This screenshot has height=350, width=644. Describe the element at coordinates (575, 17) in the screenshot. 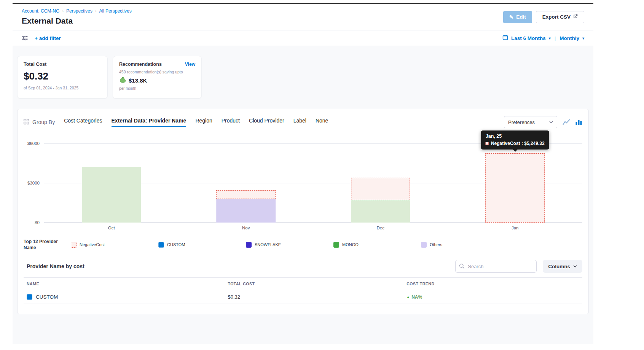

I see `external-link-icon` at that location.